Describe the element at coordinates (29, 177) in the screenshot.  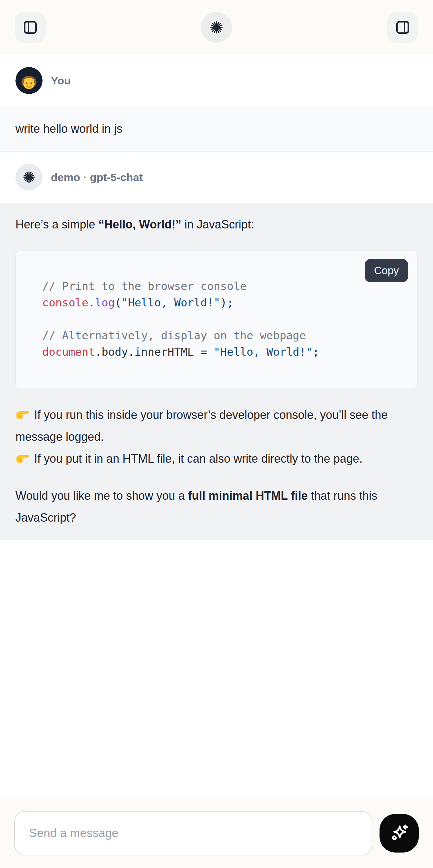
I see `assistant-avatar` at that location.